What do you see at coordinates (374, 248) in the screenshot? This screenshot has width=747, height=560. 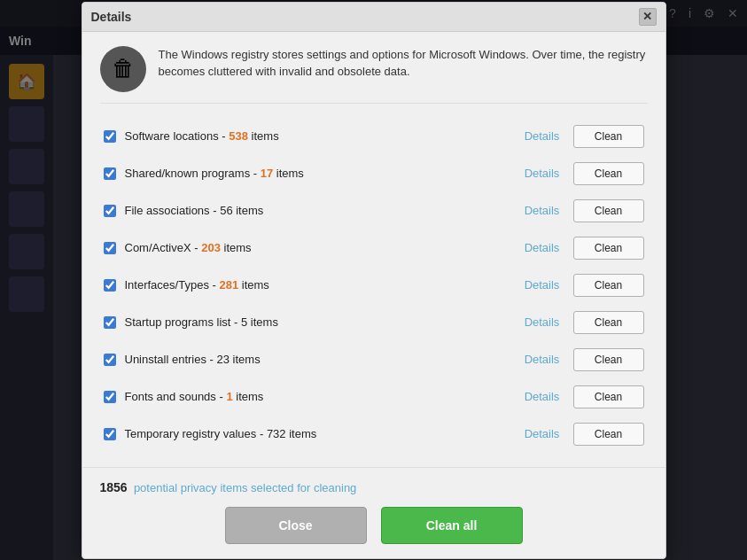 I see `list-item: Com/ActiveX - 203 items Details Clean` at bounding box center [374, 248].